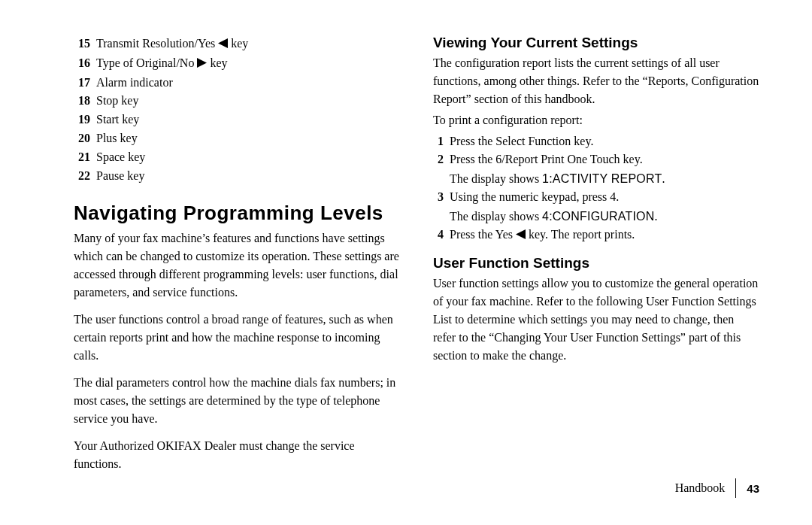 The image size is (812, 525). I want to click on list-item: 17Alarm indicator, so click(237, 83).